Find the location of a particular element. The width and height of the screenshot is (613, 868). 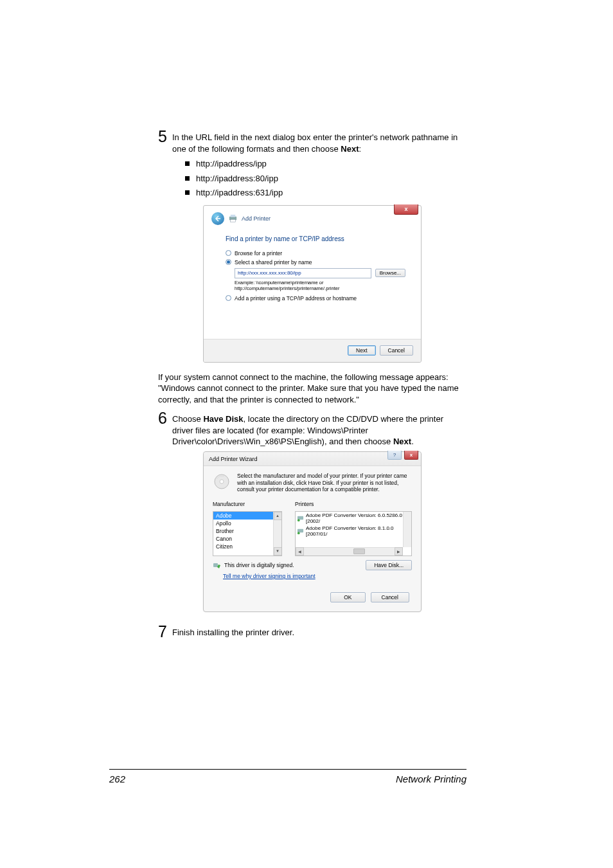

scroll-up-icon: ▲ is located at coordinates (278, 516).